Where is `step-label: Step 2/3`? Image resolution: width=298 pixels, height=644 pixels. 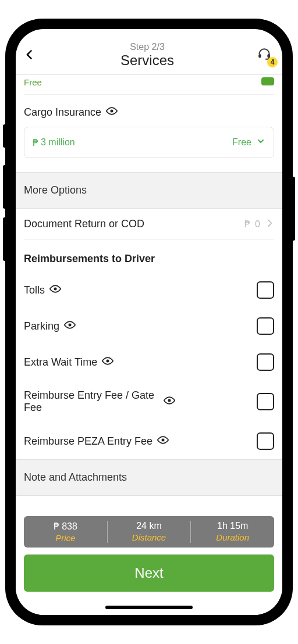 step-label: Step 2/3 is located at coordinates (147, 47).